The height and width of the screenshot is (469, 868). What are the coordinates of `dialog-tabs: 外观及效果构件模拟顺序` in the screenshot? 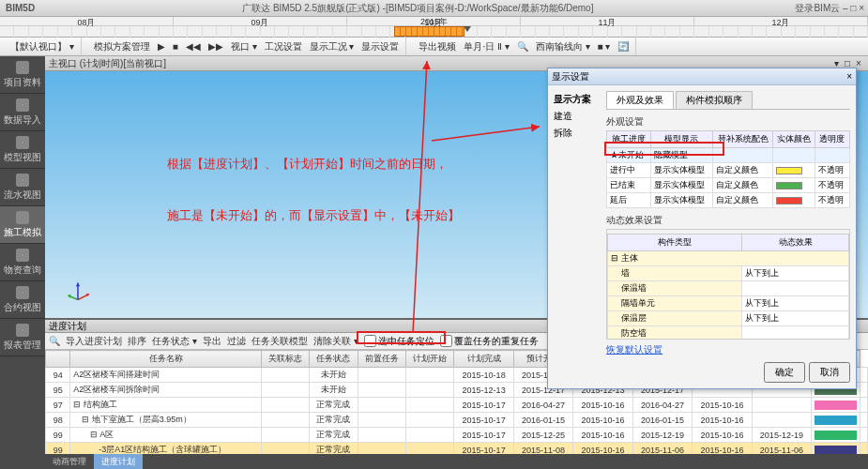 It's located at (728, 100).